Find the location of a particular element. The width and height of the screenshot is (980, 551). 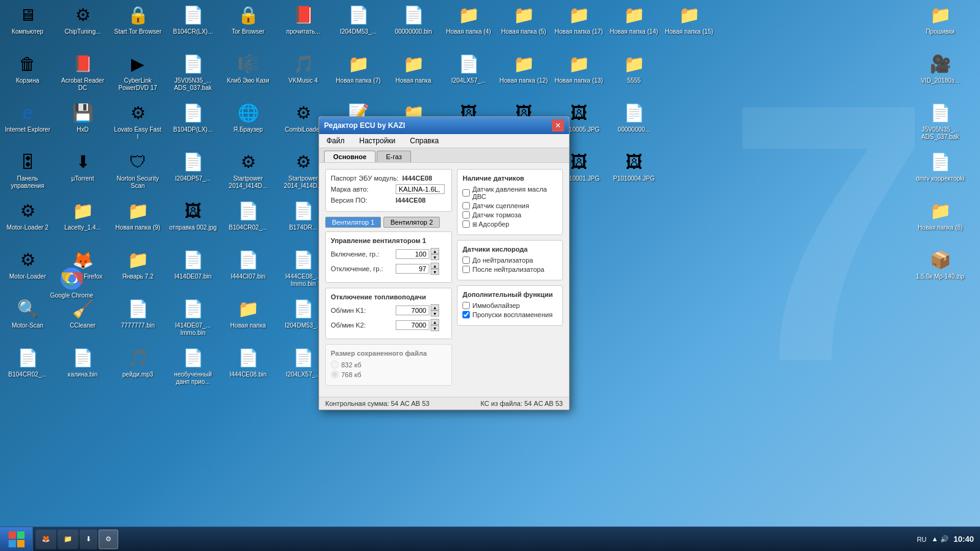

icon-tor-browser: 🔒 Tor Browser is located at coordinates (248, 24).